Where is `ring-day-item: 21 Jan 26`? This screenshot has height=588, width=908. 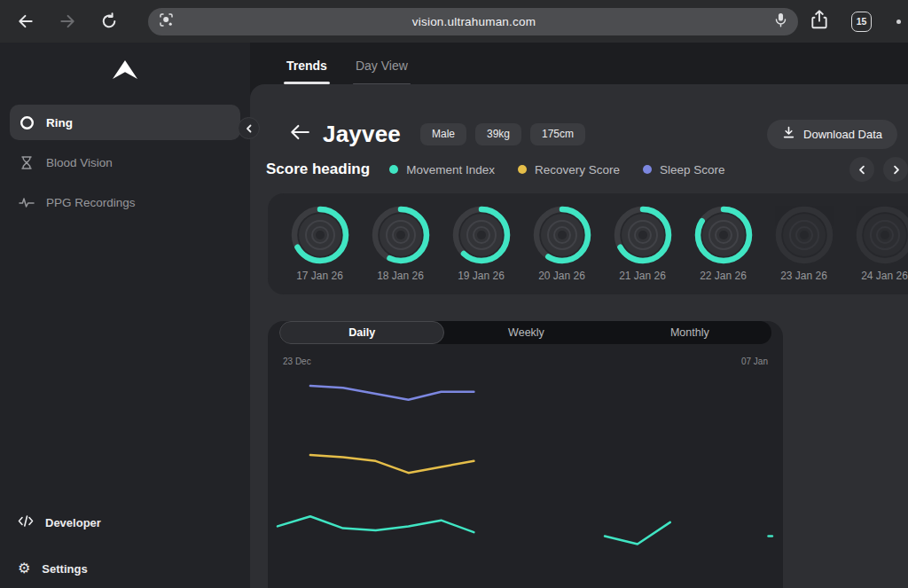 ring-day-item: 21 Jan 26 is located at coordinates (642, 248).